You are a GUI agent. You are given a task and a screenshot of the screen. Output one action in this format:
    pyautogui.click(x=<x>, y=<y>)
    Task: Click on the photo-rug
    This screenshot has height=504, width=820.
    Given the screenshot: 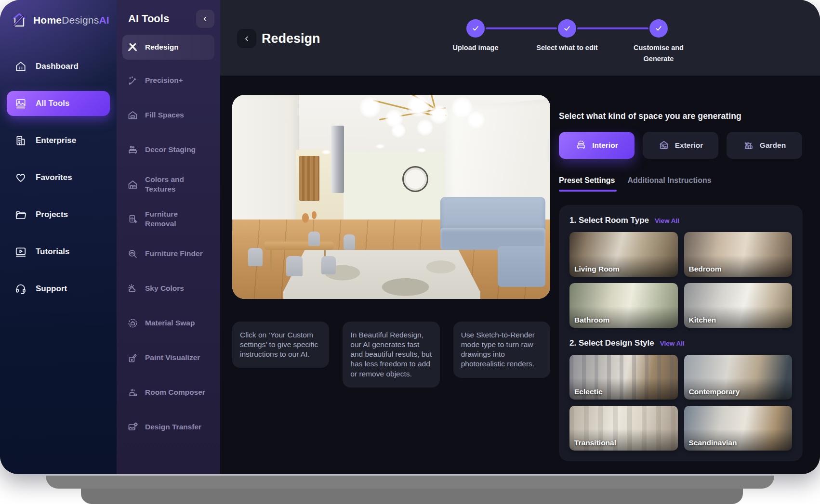 What is the action you would take?
    pyautogui.click(x=382, y=274)
    